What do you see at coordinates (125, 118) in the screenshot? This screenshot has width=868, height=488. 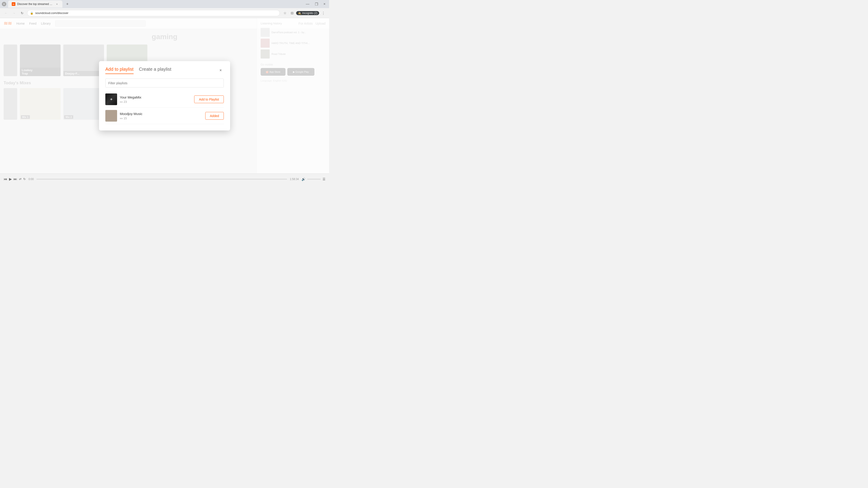 I see `moodjoy-track-count: 15` at bounding box center [125, 118].